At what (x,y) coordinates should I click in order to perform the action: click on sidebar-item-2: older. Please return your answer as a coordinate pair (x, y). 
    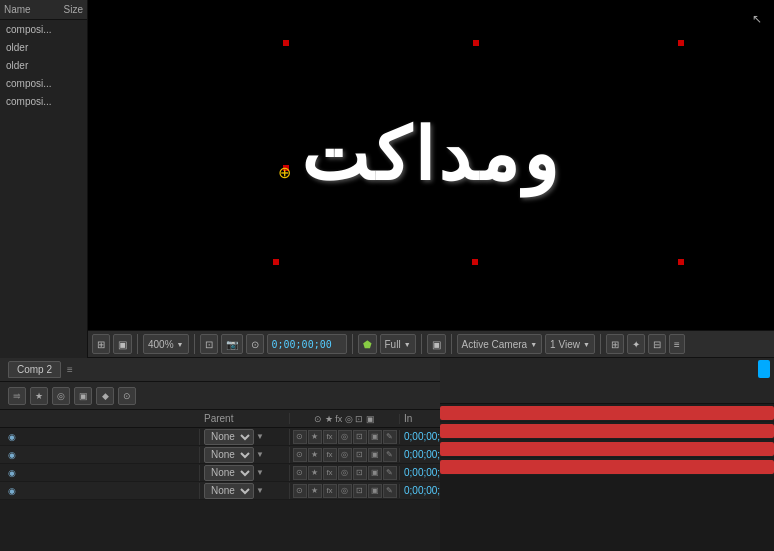
    Looking at the image, I should click on (44, 65).